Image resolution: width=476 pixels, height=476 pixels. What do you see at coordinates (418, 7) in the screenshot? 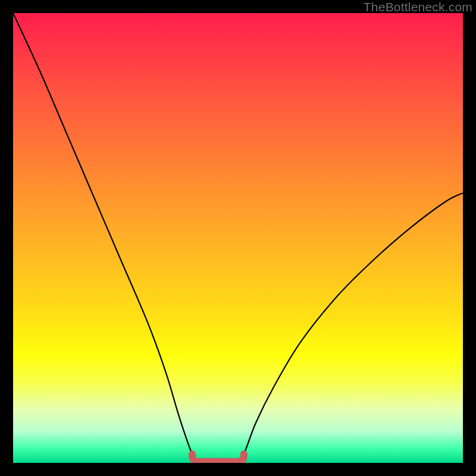
I see `watermark-text: TheBottleneck.com` at bounding box center [418, 7].